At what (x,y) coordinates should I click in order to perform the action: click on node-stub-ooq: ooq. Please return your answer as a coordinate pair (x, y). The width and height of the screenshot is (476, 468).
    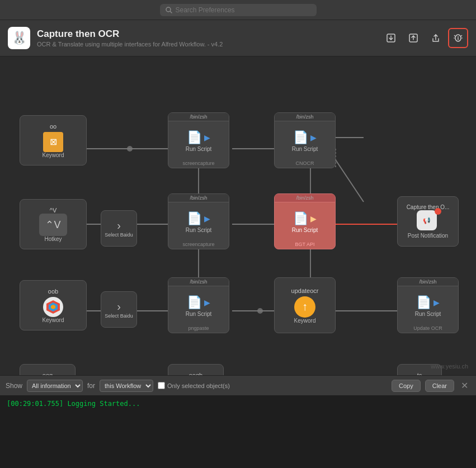
    Looking at the image, I should click on (48, 370).